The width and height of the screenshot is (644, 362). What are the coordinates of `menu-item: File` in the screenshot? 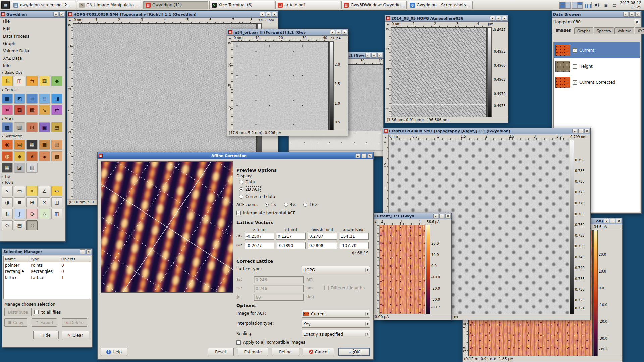 It's located at (33, 21).